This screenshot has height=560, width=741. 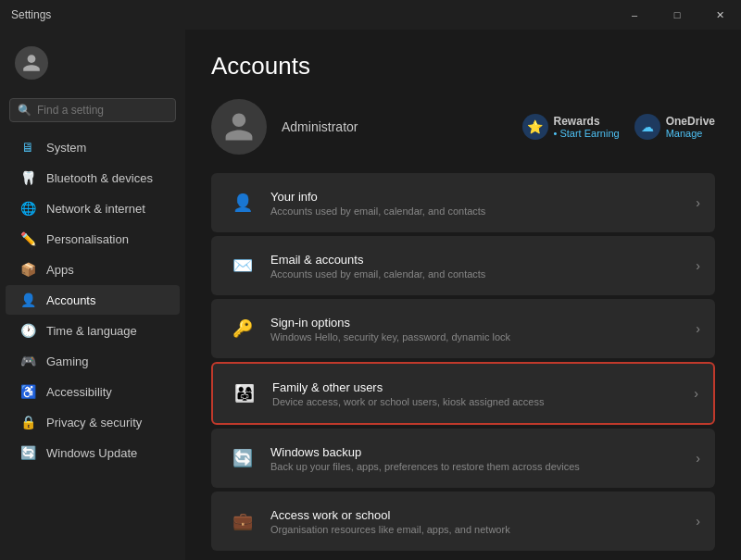 What do you see at coordinates (463, 329) in the screenshot?
I see `settings-row-signin: 🔑 Sign-in options Windows Hello, securit…` at bounding box center [463, 329].